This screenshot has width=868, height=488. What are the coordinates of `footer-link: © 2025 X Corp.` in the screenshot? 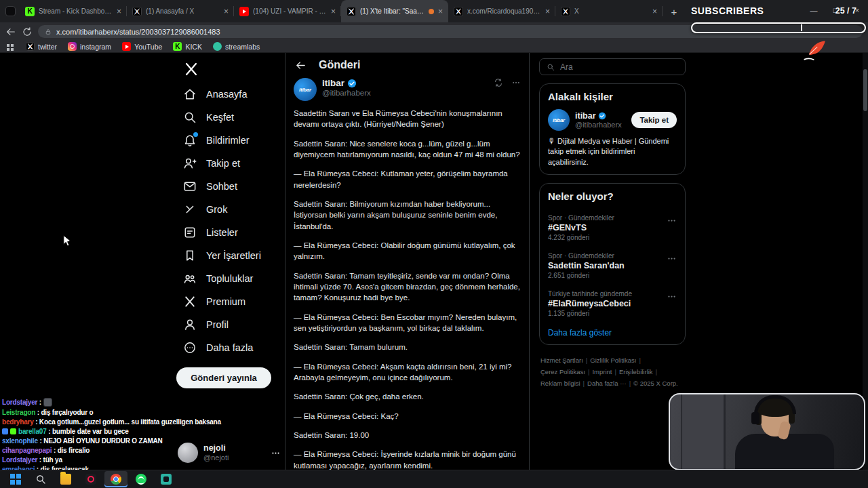 It's located at (656, 384).